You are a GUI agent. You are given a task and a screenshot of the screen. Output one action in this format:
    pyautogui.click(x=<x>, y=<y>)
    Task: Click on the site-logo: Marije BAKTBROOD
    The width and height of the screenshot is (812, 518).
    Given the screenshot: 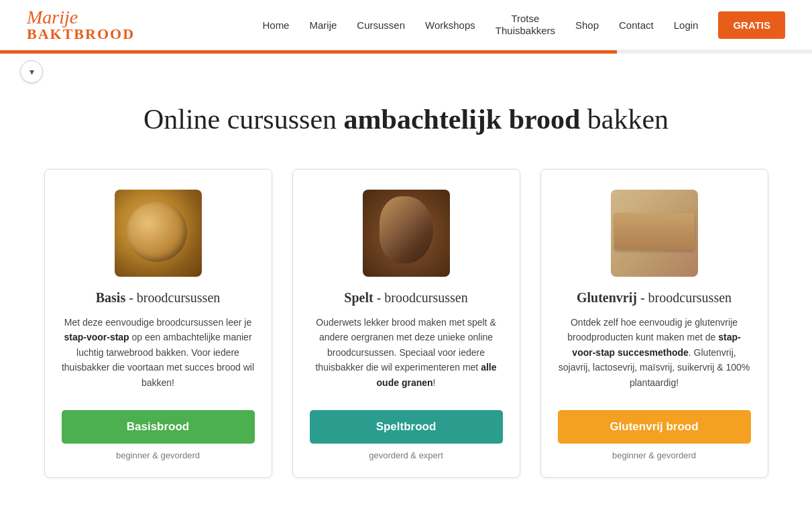 What is the action you would take?
    pyautogui.click(x=80, y=25)
    